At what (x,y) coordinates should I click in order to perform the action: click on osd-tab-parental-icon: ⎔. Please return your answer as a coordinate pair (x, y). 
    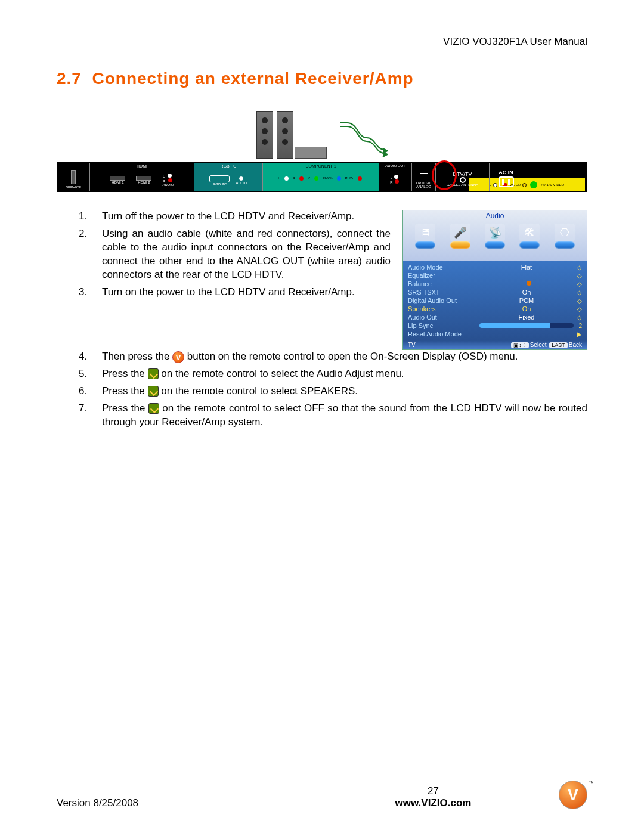
    Looking at the image, I should click on (565, 233).